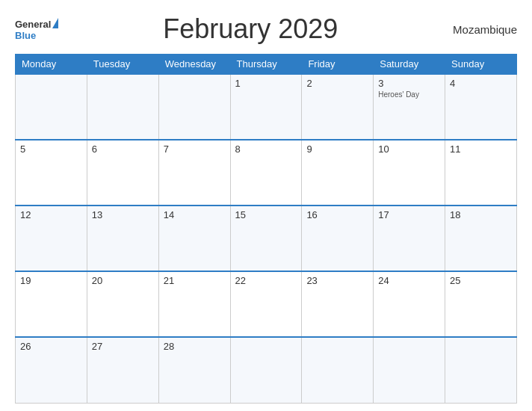 The height and width of the screenshot is (411, 532). What do you see at coordinates (266, 29) in the screenshot?
I see `header: General Blue February 2029 Mozambique` at bounding box center [266, 29].